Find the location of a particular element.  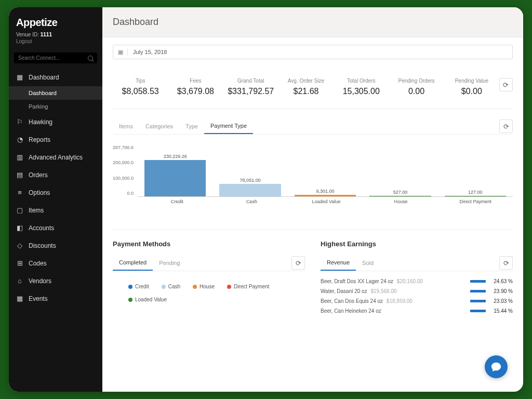

sidebar-item-advanced-analytics: ▥Advanced Analytics is located at coordinates (56, 157).